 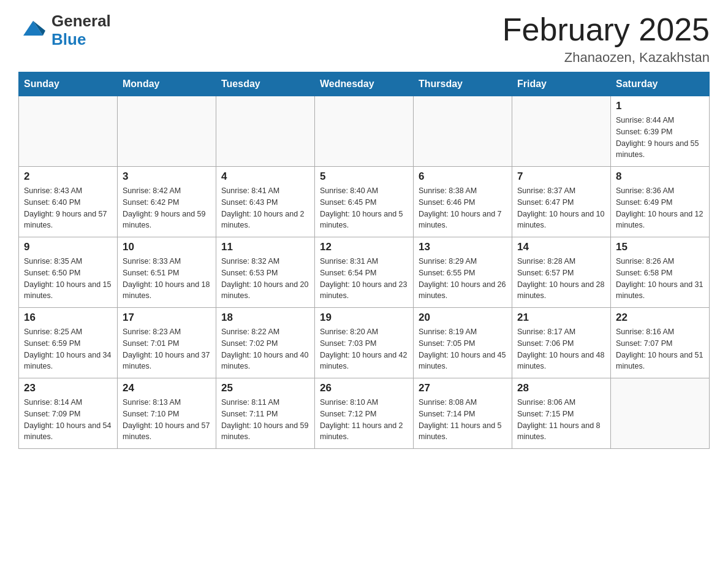 What do you see at coordinates (660, 209) in the screenshot?
I see `day-info: Sunrise: 8:36 AMSunset: 6:49 PMDaylight:…` at bounding box center [660, 209].